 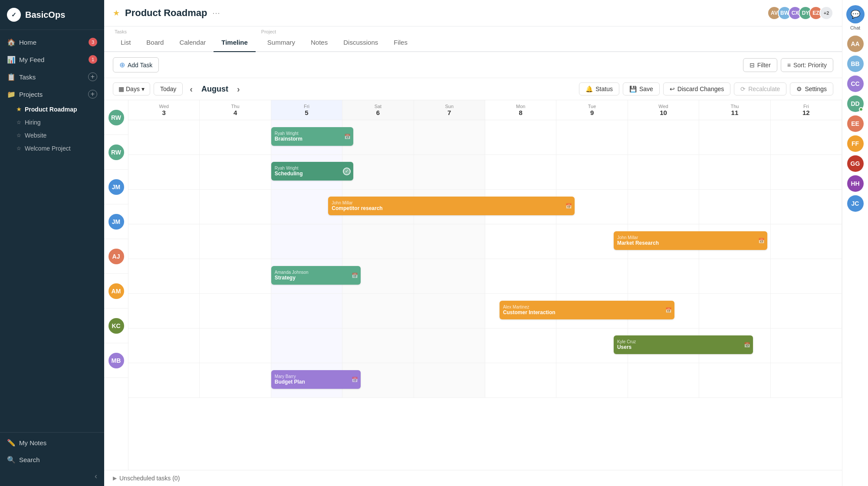 I want to click on tab-files: Files, so click(x=401, y=43).